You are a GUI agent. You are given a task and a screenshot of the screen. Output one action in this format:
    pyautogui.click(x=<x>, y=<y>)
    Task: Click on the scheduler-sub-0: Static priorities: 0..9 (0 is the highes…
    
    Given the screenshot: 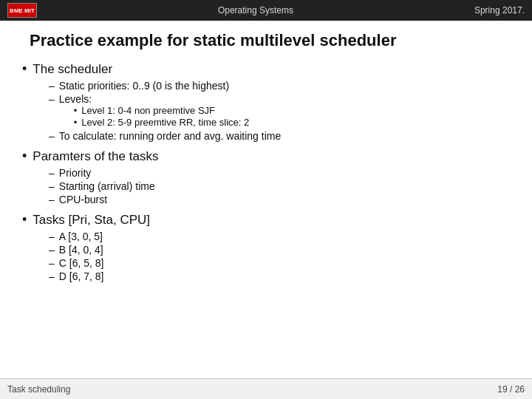 What is the action you would take?
    pyautogui.click(x=144, y=86)
    